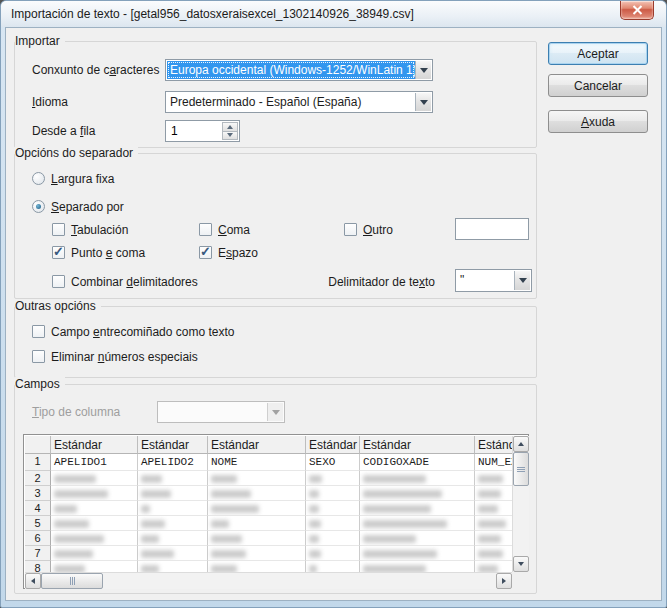 Image resolution: width=667 pixels, height=608 pixels. Describe the element at coordinates (38, 206) in the screenshot. I see `radio-selected-icon` at that location.